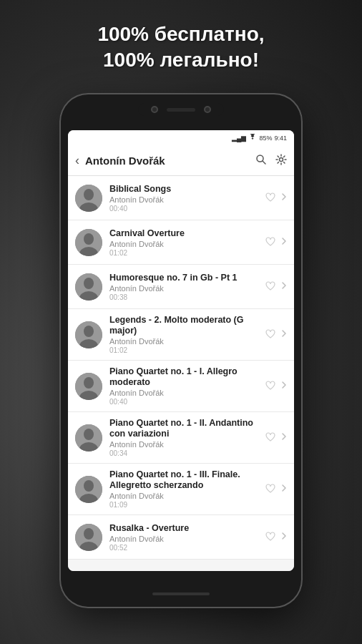 The height and width of the screenshot is (644, 362). I want to click on song-info: Humoresque no. 7 in Gb - Pt 1 Antonín Dv…, so click(187, 287).